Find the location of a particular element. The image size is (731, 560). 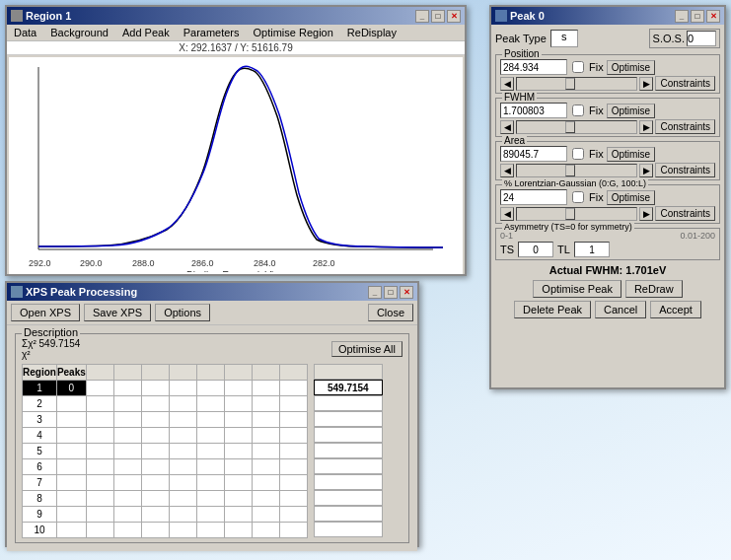

fwhm-row: Fix Optimise is located at coordinates (608, 110).